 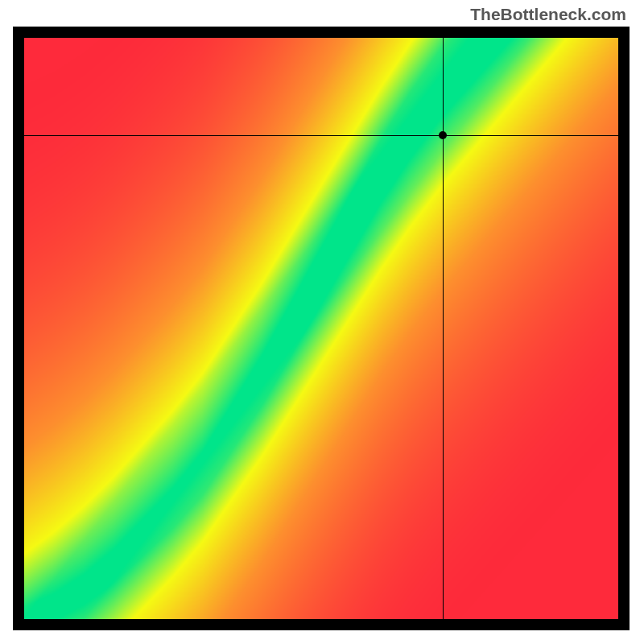 I want to click on crosshair-vertical, so click(x=443, y=328).